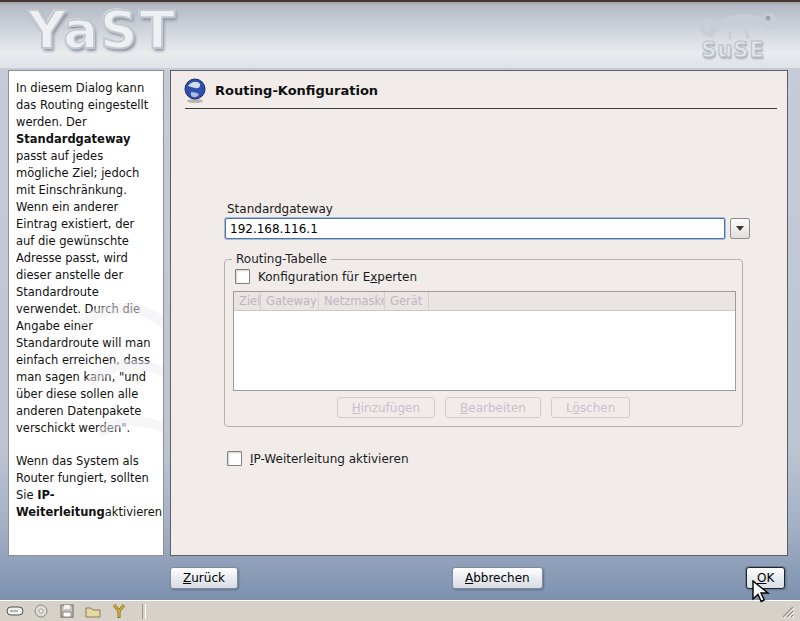 The image size is (800, 621). Describe the element at coordinates (497, 408) in the screenshot. I see `label-text: earbeiten` at that location.